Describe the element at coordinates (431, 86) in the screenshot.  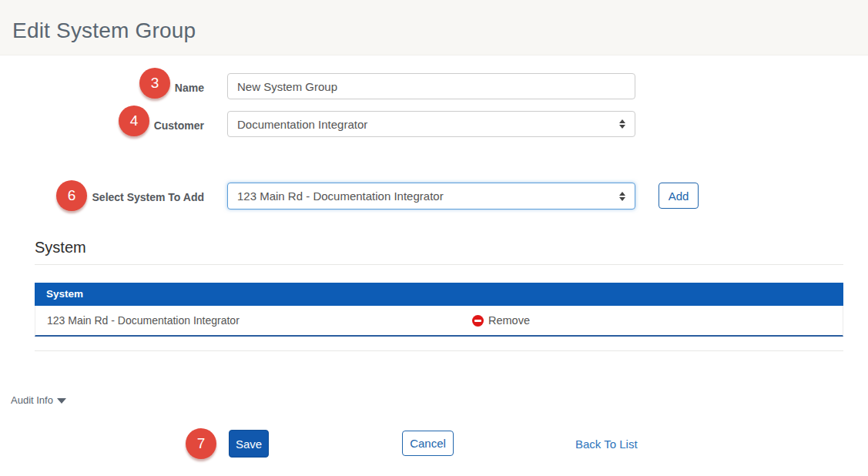
I see `name-input` at that location.